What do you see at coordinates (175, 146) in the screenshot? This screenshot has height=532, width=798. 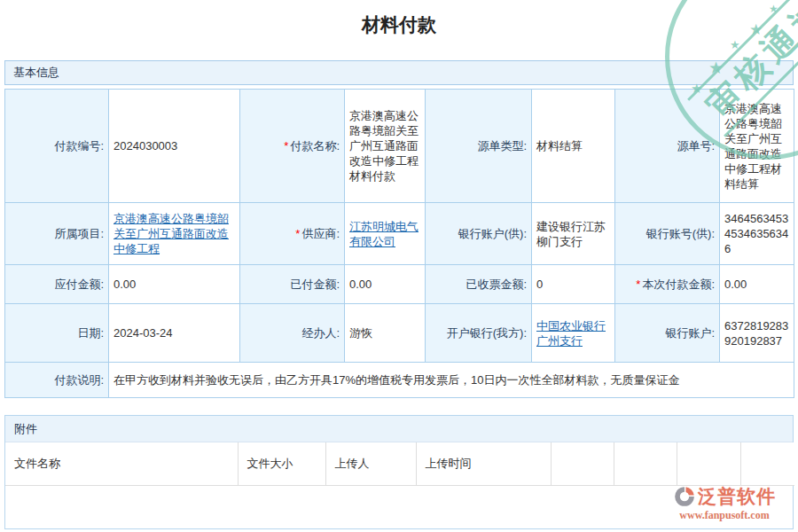 I see `payment-no-value: 2024030003` at bounding box center [175, 146].